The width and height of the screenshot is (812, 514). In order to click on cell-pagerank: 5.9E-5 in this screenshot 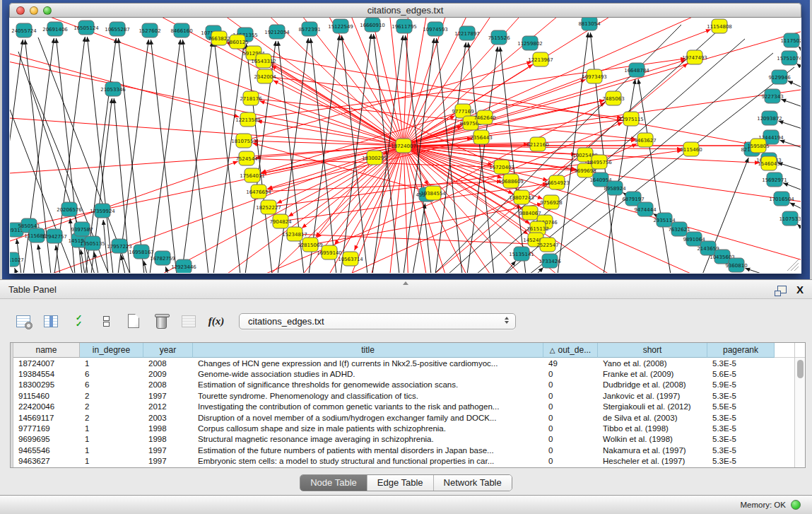, I will do `click(741, 385)`.